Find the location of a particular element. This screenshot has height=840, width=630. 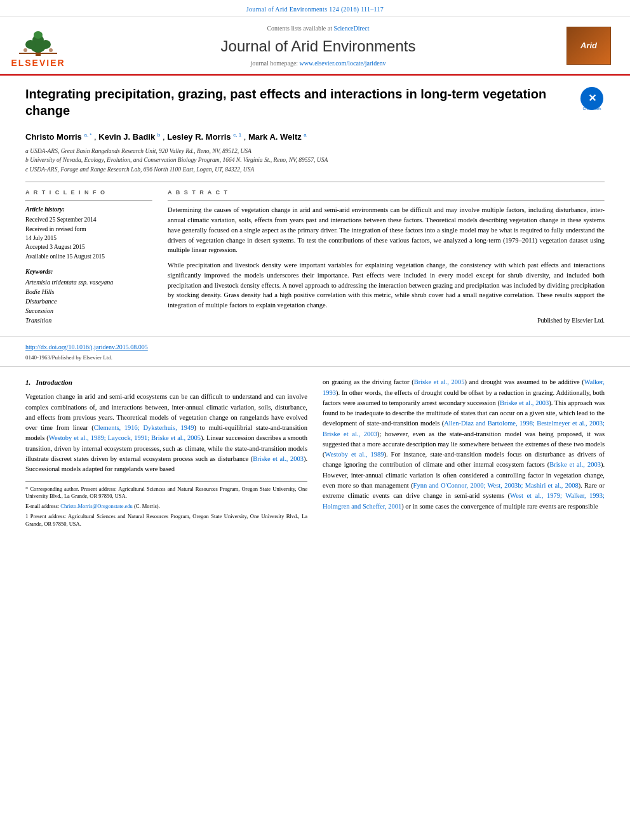

published-by: Published by Elsevier Ltd. is located at coordinates (386, 320).